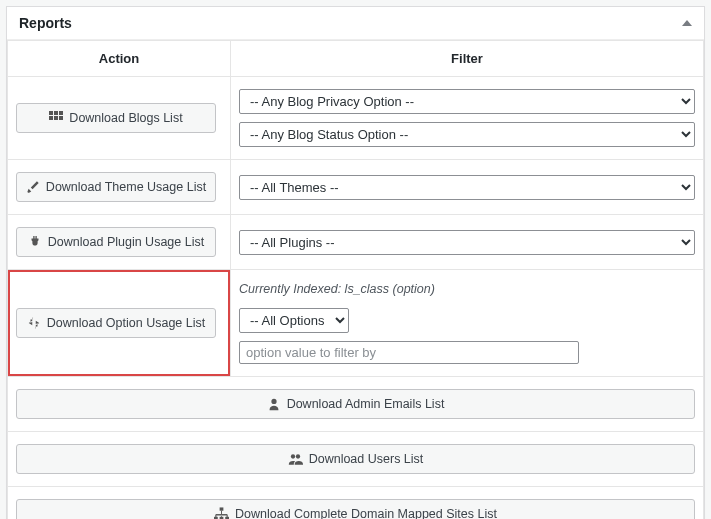 This screenshot has width=711, height=519. I want to click on blog-status-select: -- Any Blog Status Option --, so click(467, 134).